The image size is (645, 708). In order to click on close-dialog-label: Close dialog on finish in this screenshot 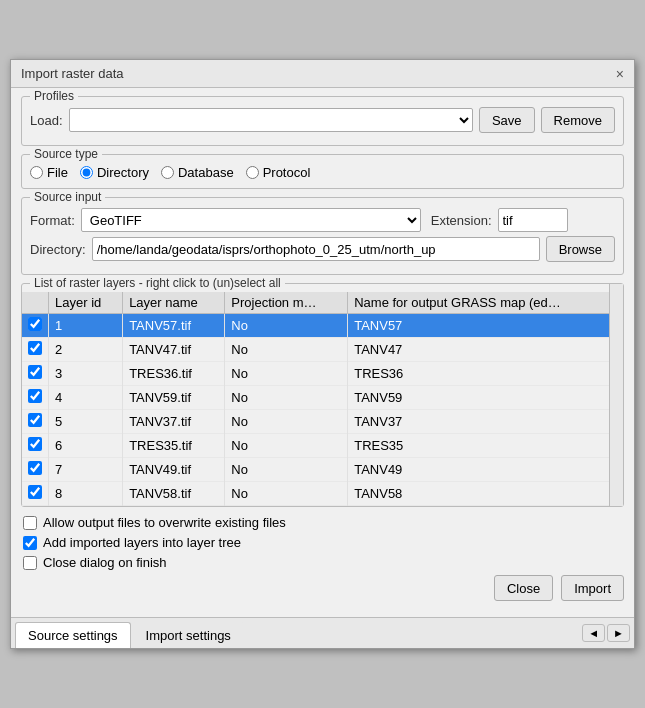, I will do `click(105, 562)`.